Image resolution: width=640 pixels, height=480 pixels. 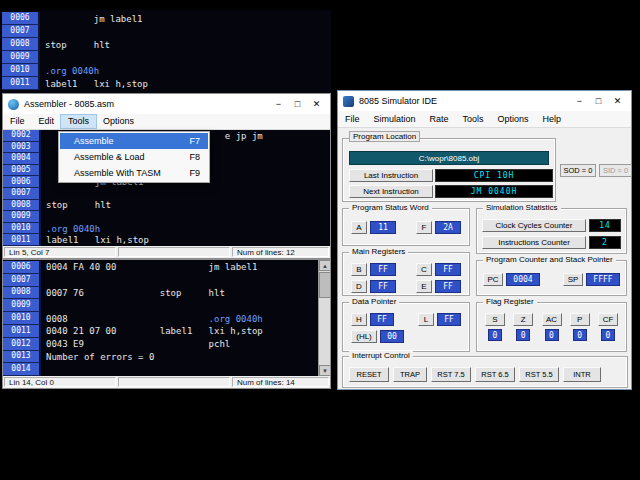 I want to click on flag-ac-value: 0, so click(x=552, y=335).